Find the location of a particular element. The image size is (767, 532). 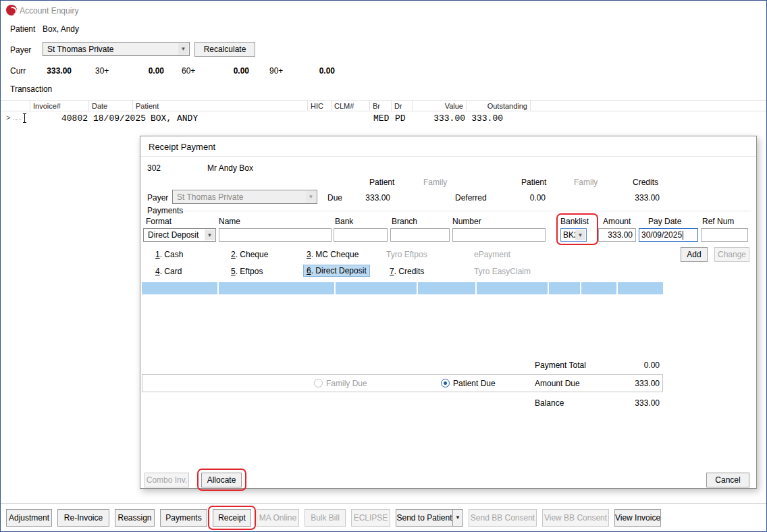

name-input is located at coordinates (275, 235).